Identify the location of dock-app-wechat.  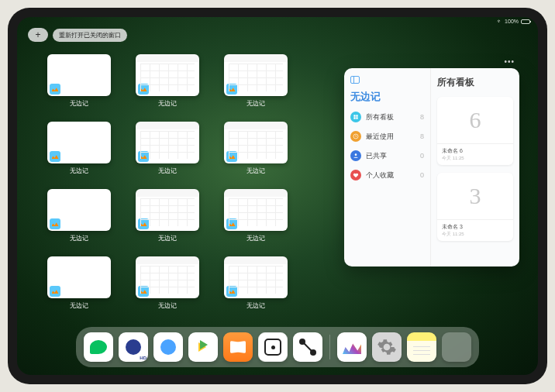
(98, 347).